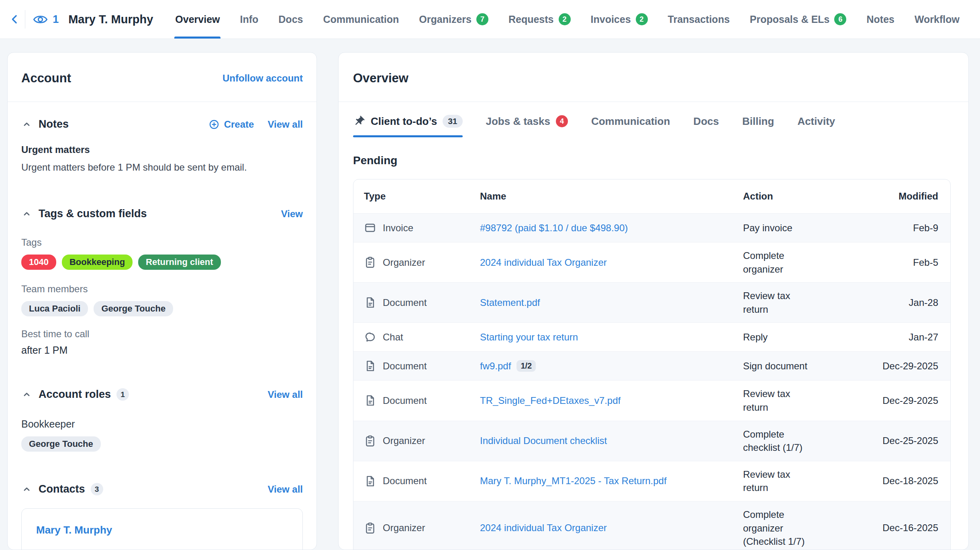 Image resolution: width=980 pixels, height=550 pixels. What do you see at coordinates (543, 441) in the screenshot?
I see `item-name-link: Individual Document checklist` at bounding box center [543, 441].